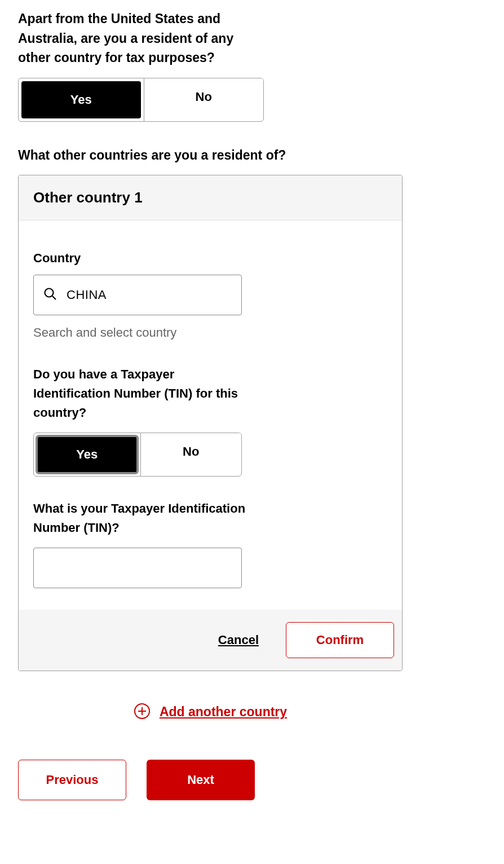 This screenshot has width=504, height=864. I want to click on panel-title: Other country 1, so click(210, 198).